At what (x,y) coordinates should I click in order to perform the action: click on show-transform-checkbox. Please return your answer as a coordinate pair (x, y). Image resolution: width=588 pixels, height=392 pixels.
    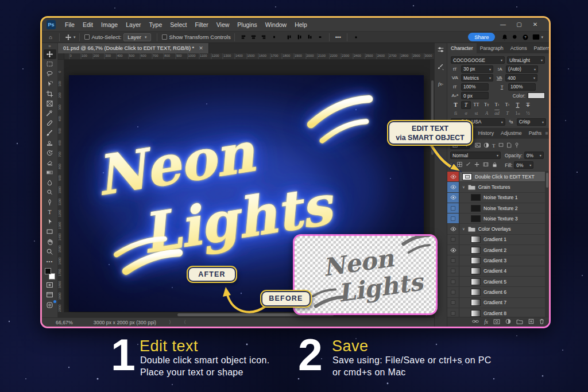
    Looking at the image, I should click on (164, 37).